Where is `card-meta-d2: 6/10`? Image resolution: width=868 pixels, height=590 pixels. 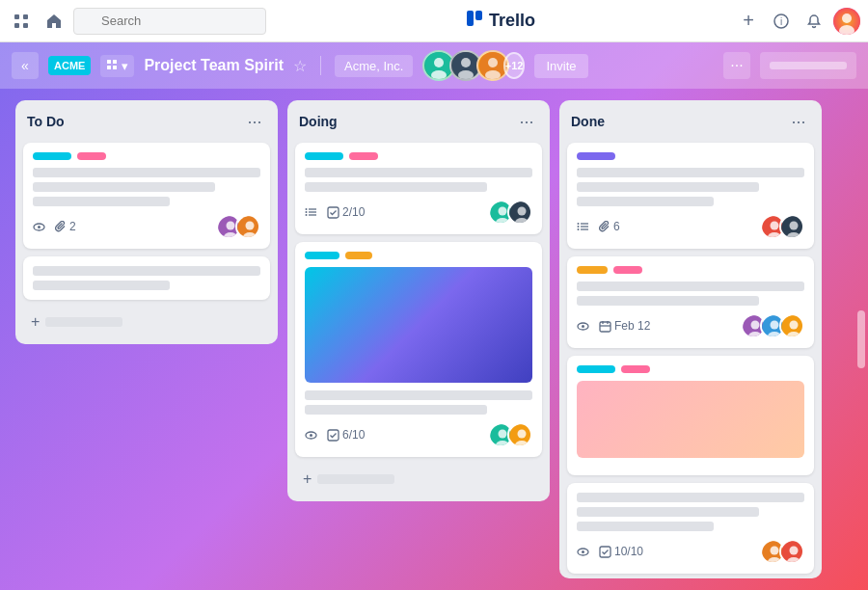
card-meta-d2: 6/10 is located at coordinates (335, 435).